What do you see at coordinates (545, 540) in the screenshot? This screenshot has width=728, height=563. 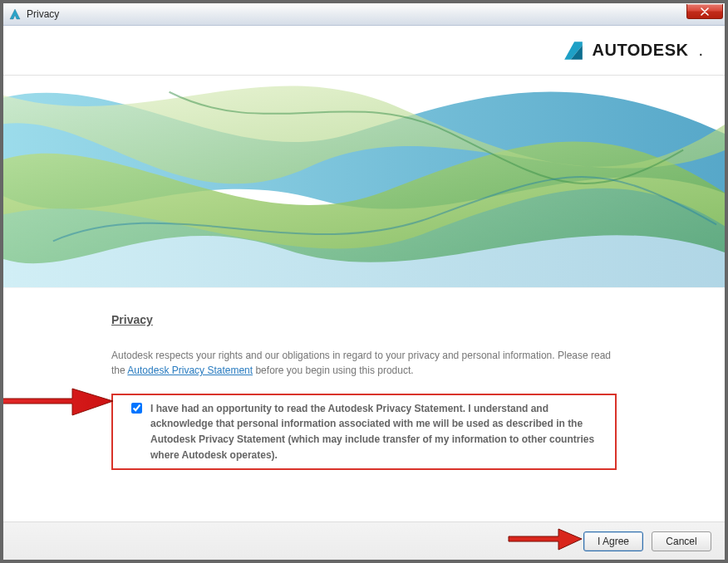 I see `annotation-arrow-agree` at bounding box center [545, 540].